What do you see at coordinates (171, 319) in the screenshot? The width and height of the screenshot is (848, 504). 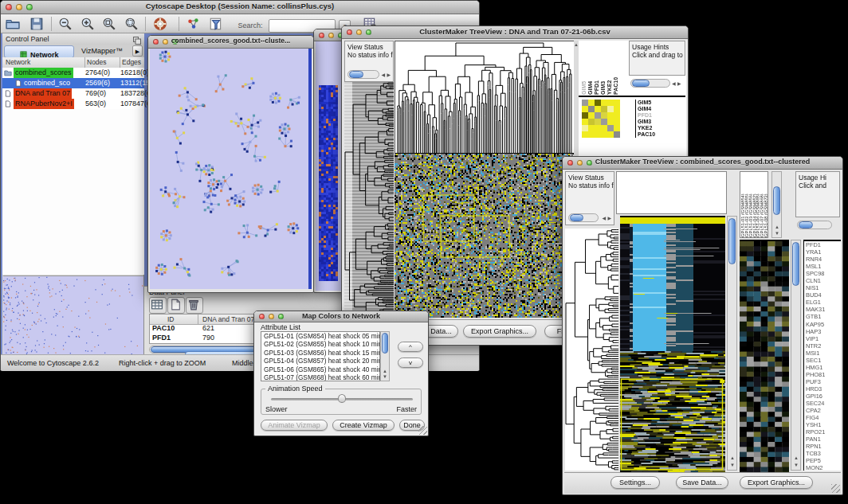 I see `attr-col-id: ID` at bounding box center [171, 319].